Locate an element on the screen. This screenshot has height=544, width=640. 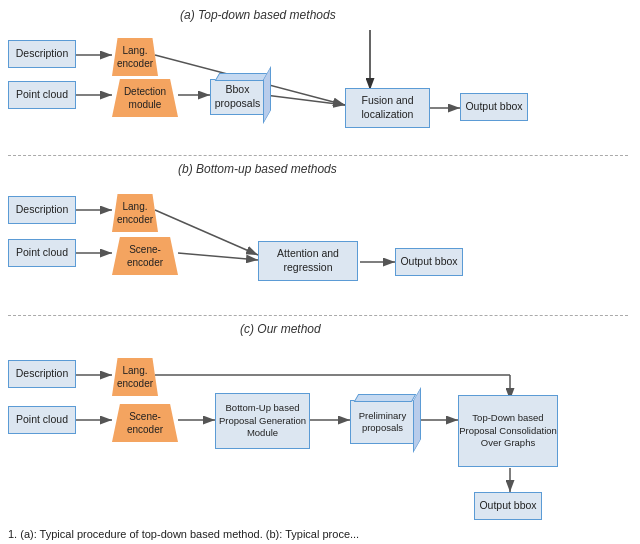
description-box-b: Description is located at coordinates (42, 210).